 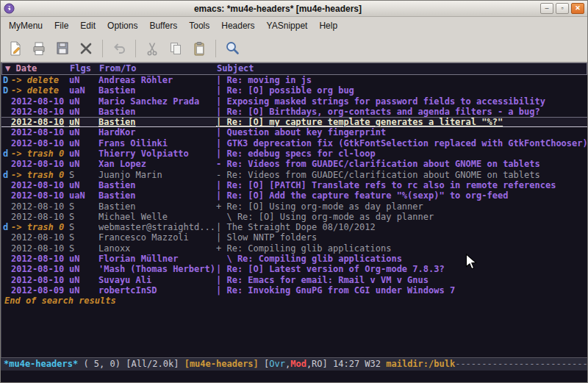 What do you see at coordinates (157, 248) in the screenshot?
I see `message-from: Lanoxx` at bounding box center [157, 248].